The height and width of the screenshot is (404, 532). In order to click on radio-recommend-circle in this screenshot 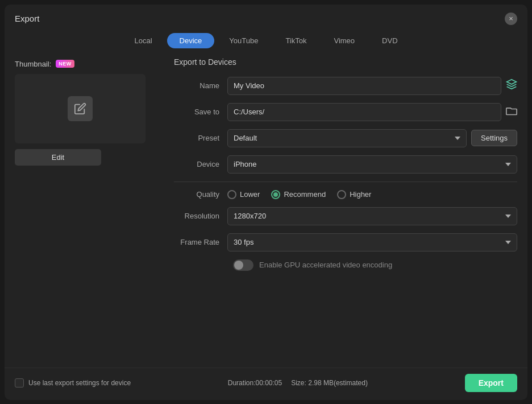, I will do `click(276, 195)`.